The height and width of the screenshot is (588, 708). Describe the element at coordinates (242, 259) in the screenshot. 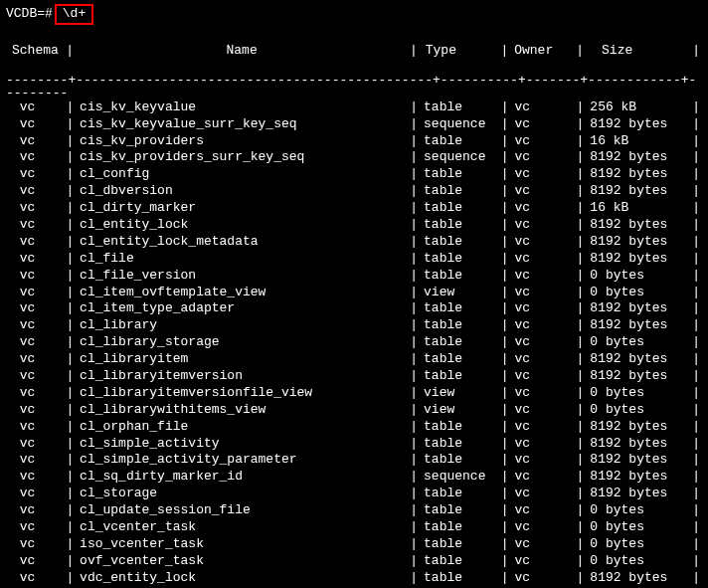

I see `cell-name: cl_file` at that location.